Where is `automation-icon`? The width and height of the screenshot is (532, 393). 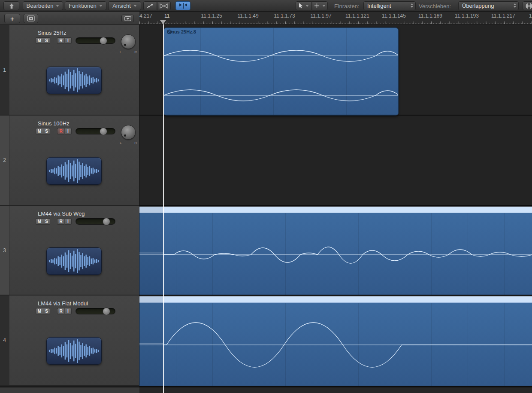
automation-icon is located at coordinates (150, 6).